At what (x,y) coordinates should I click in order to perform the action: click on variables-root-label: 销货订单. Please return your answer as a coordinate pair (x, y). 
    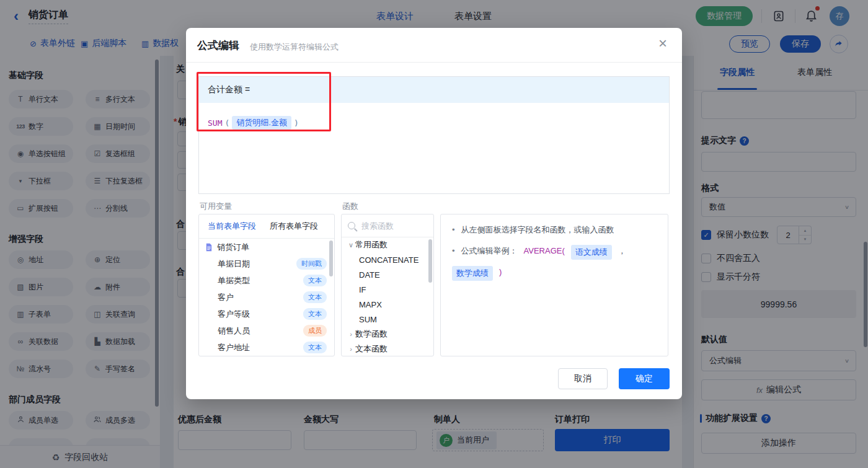
    Looking at the image, I should click on (270, 247).